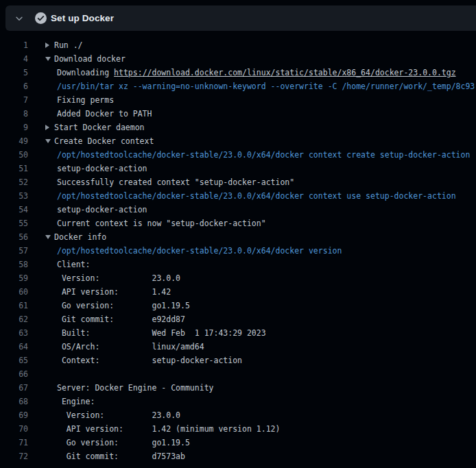 The width and height of the screenshot is (476, 468). I want to click on line-number: 54, so click(14, 210).